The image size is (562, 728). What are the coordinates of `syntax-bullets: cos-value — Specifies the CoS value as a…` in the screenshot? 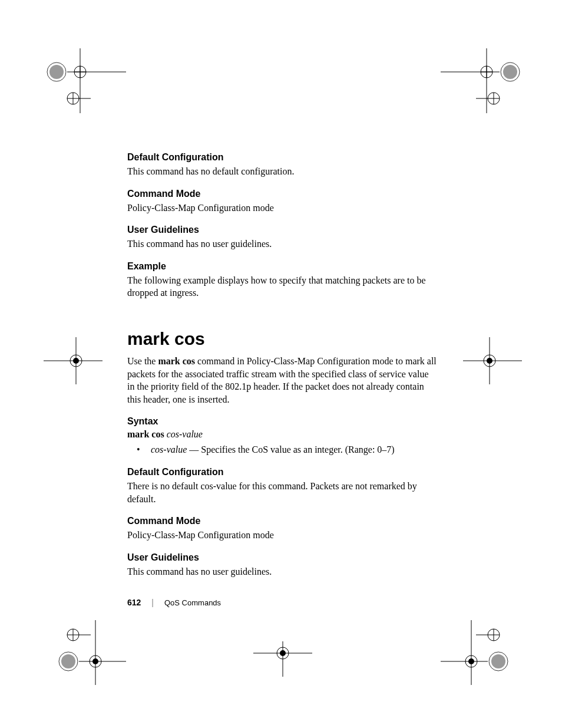 It's located at (290, 450).